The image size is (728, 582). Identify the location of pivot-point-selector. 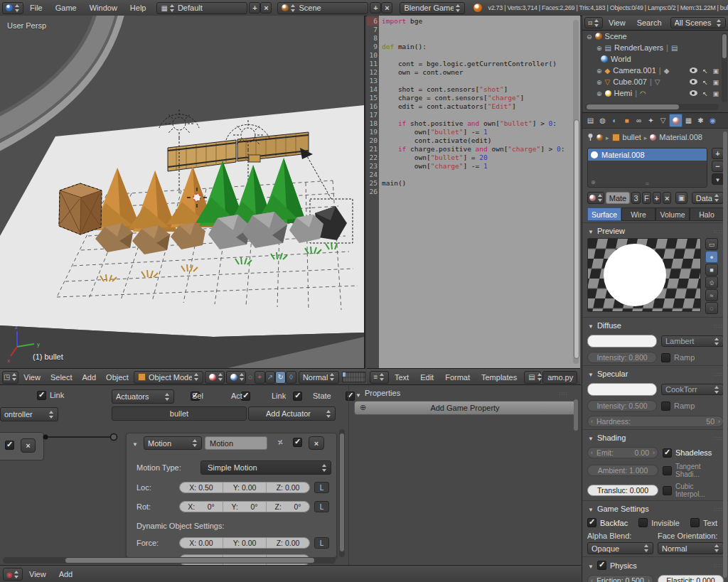
(236, 377).